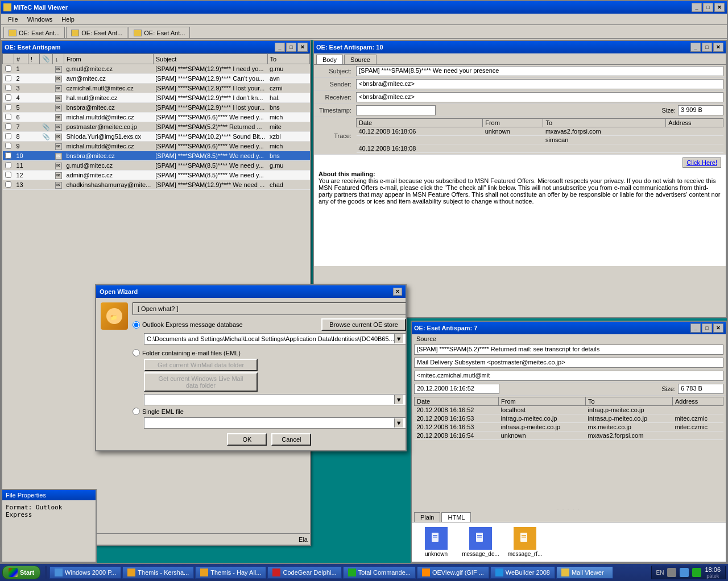 The height and width of the screenshot is (581, 728). Describe the element at coordinates (40, 19) in the screenshot. I see `menu-windows: Windows` at that location.